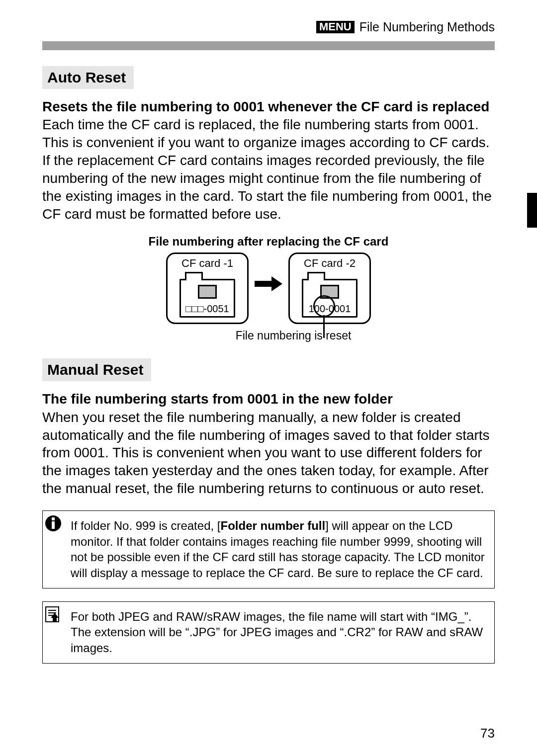  Describe the element at coordinates (268, 242) in the screenshot. I see `diagram-title: File numbering after replacing the CF ca…` at that location.